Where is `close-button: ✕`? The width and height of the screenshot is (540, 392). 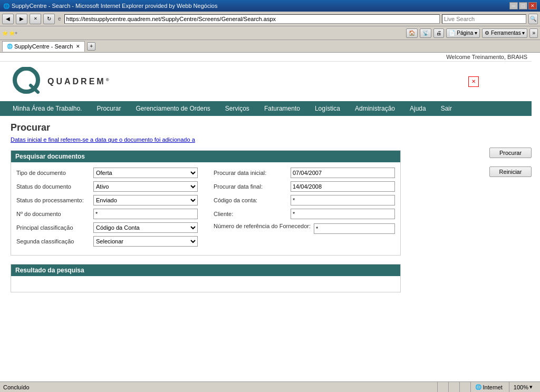
close-button: ✕ is located at coordinates (533, 6).